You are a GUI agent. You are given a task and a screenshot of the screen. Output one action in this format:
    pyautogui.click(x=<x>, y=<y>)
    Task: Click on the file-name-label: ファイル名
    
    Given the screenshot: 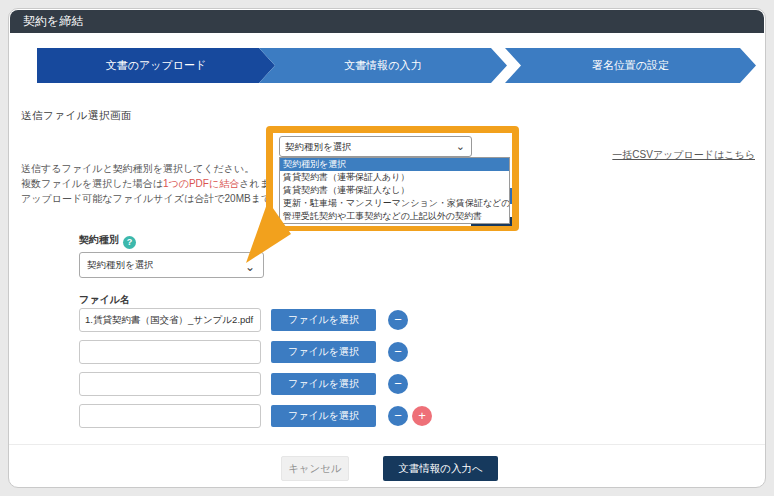 What is the action you would take?
    pyautogui.click(x=104, y=300)
    